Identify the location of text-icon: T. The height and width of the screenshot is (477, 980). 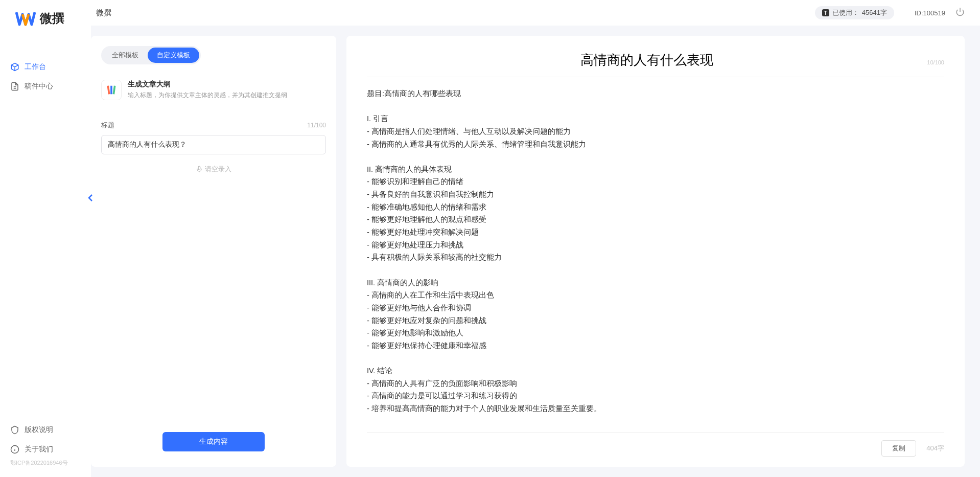
(826, 13).